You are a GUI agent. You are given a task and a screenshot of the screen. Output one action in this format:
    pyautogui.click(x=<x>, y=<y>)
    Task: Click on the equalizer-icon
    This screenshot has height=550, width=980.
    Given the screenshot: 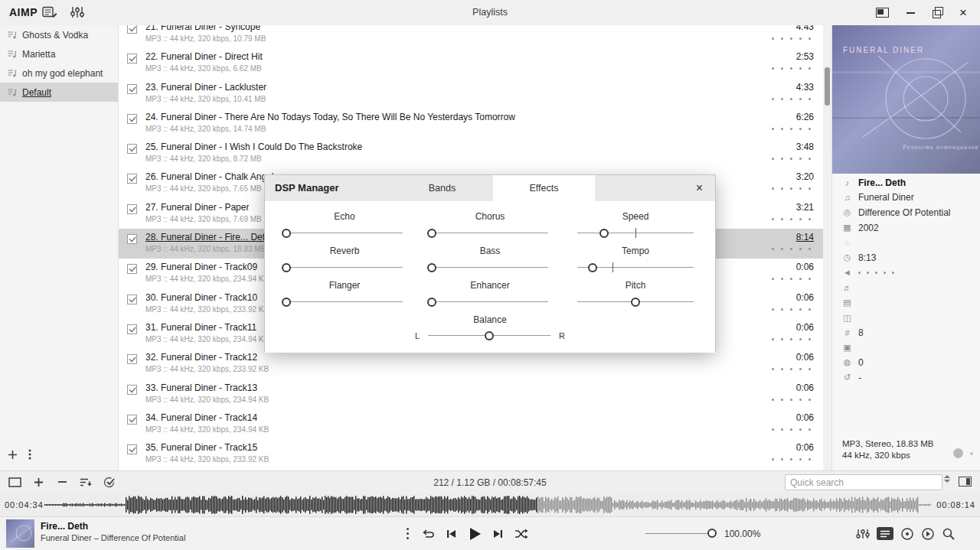 What is the action you would take?
    pyautogui.click(x=863, y=534)
    